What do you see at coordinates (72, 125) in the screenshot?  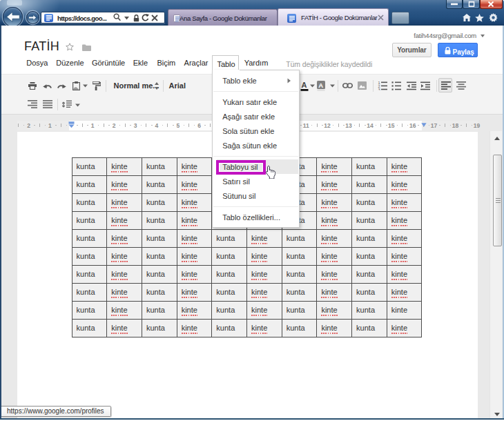 I see `left-indent-marker` at bounding box center [72, 125].